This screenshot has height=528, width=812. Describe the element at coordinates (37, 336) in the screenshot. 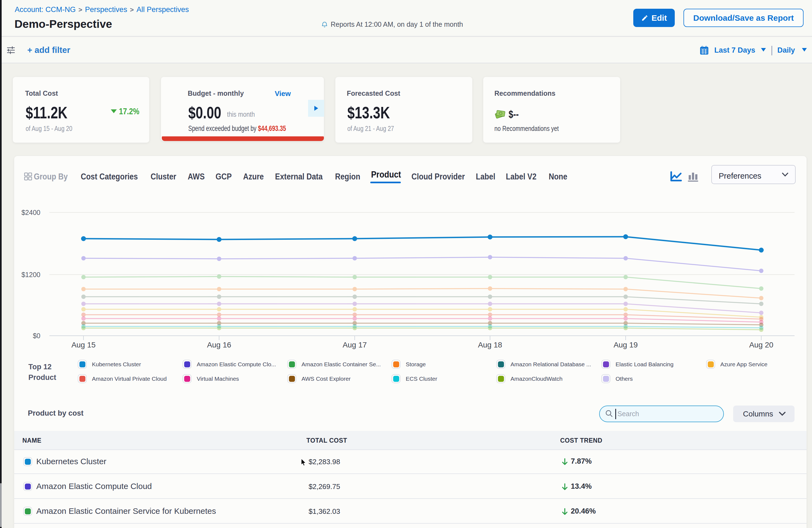

I see `svg-text: $0` at that location.